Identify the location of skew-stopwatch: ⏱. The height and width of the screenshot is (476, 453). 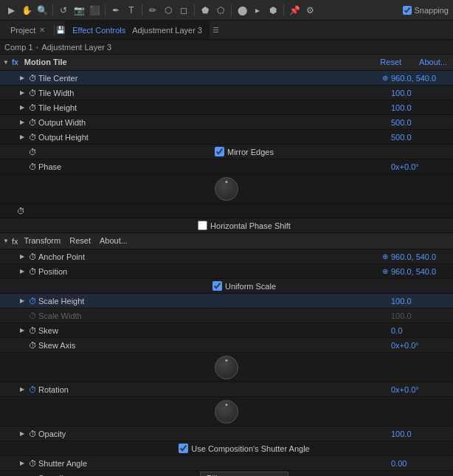
(32, 331).